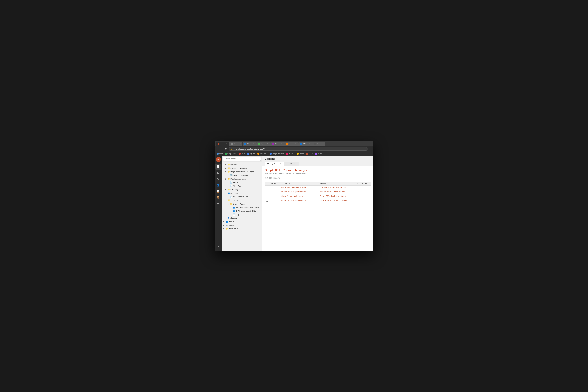  I want to click on sidebar-help-button: ?, so click(218, 247).